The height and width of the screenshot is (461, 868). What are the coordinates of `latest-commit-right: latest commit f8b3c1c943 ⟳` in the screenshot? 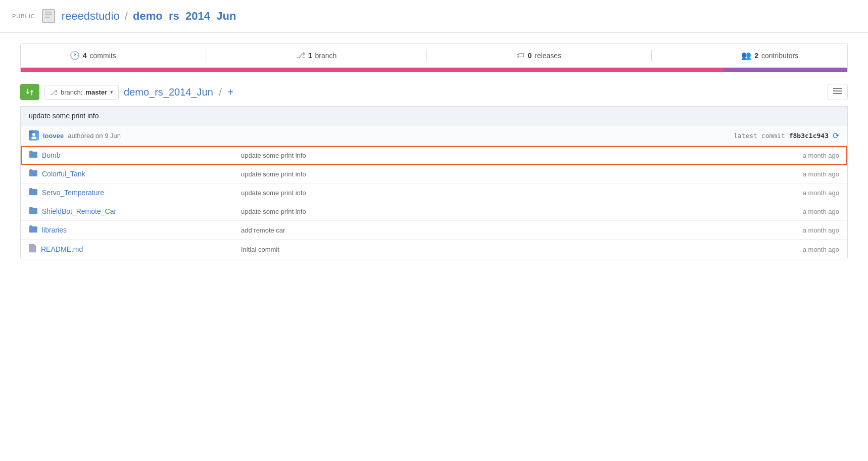 It's located at (786, 135).